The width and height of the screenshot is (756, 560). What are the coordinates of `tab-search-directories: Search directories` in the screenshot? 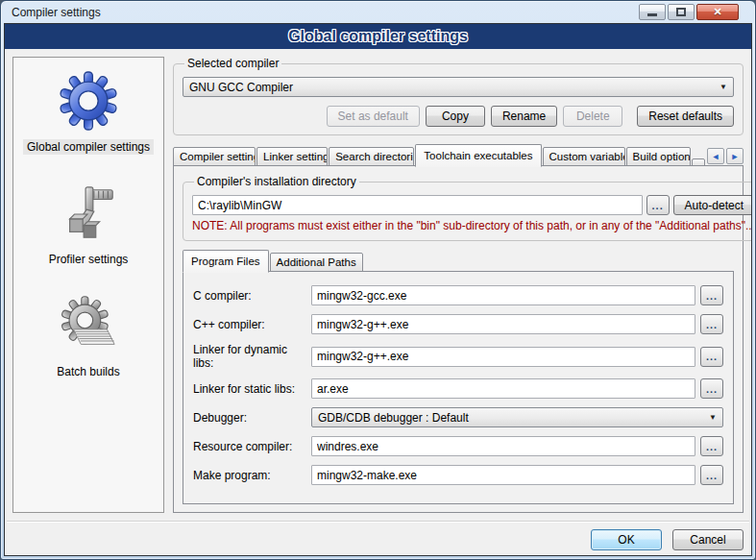 It's located at (371, 157).